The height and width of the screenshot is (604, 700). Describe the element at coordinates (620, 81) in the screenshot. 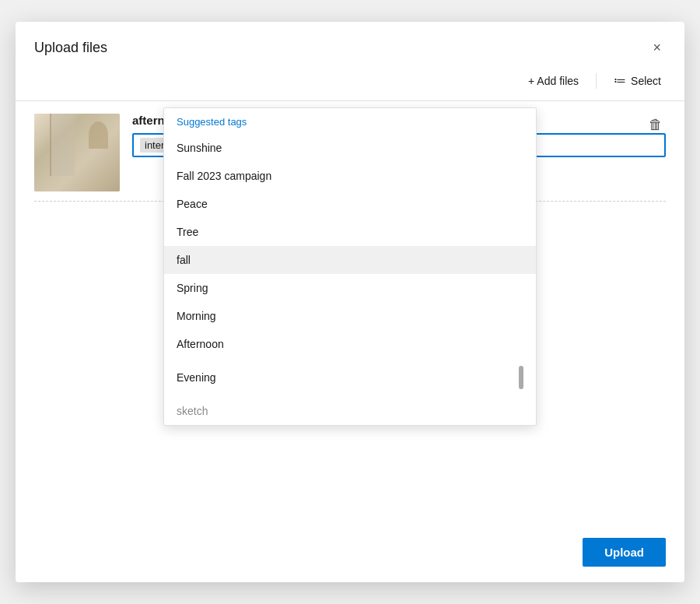

I see `select-icon: ≔` at that location.